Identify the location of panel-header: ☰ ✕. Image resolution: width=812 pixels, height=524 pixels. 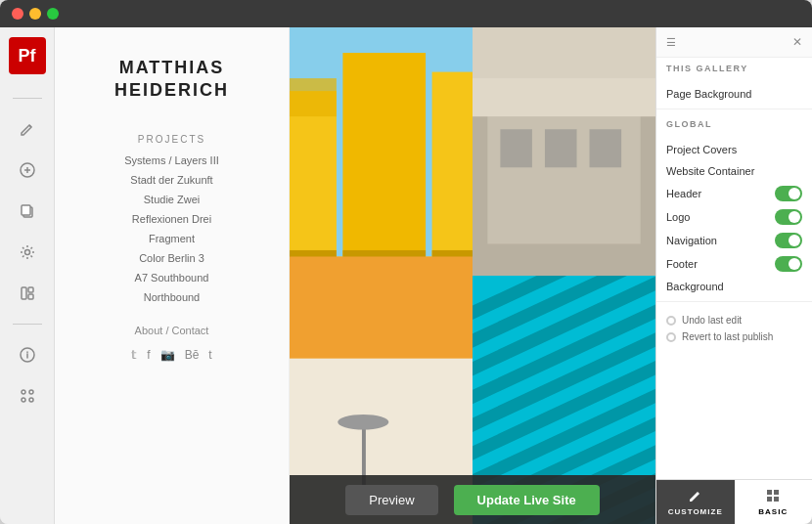
(734, 43).